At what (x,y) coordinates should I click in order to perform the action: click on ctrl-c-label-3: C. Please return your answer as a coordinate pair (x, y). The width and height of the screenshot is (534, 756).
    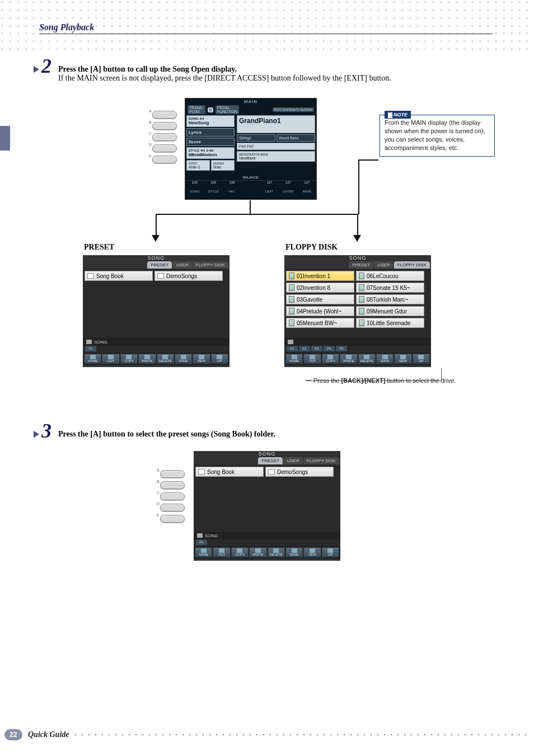
    Looking at the image, I should click on (158, 492).